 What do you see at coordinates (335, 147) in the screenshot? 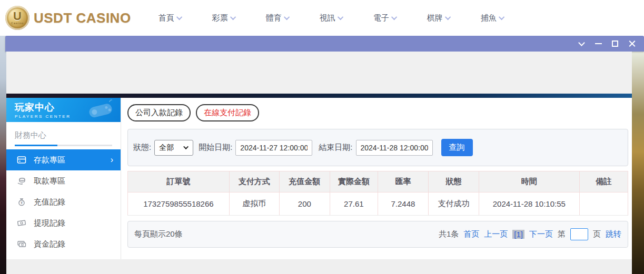
I see `end-date-label: 結束日期:` at bounding box center [335, 147].